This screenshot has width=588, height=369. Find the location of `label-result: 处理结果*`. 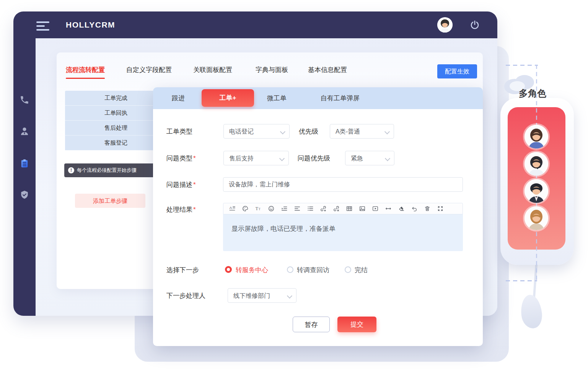

label-result: 处理结果* is located at coordinates (181, 210).